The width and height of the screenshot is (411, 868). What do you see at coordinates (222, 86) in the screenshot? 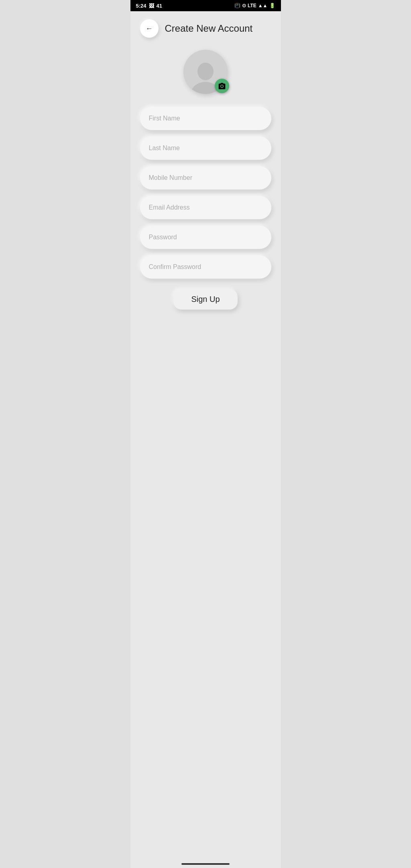
I see `camera-icon` at bounding box center [222, 86].